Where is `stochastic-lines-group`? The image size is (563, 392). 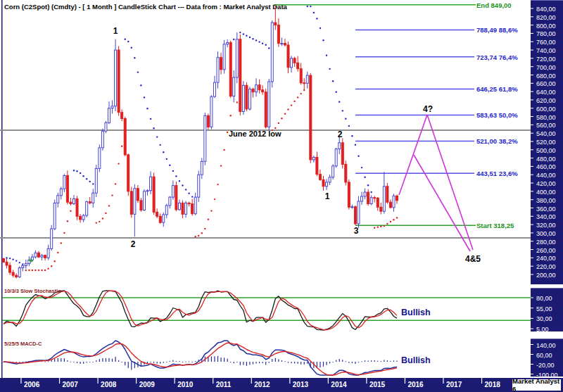
stochastic-lines-group is located at coordinates (200, 310).